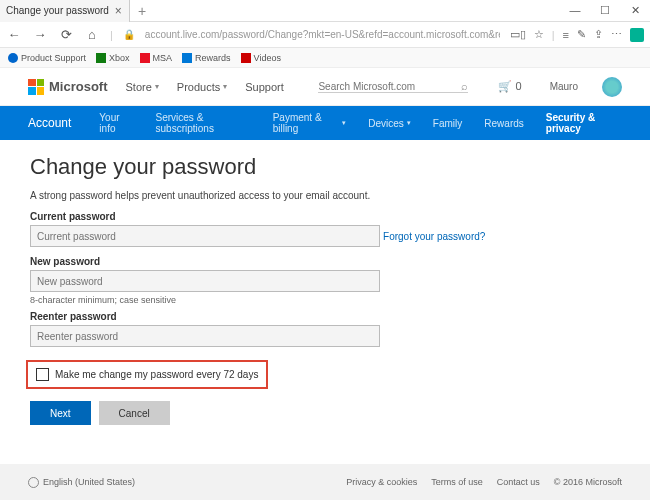 This screenshot has height=500, width=650. What do you see at coordinates (60, 413) in the screenshot?
I see `next-button: Next` at bounding box center [60, 413].